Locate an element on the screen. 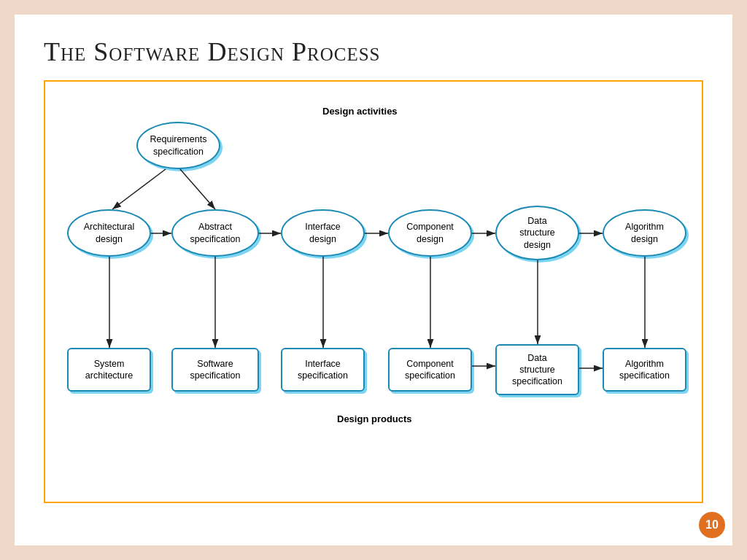 Image resolution: width=747 pixels, height=560 pixels. algorithm-design-node: Algorithm design is located at coordinates (645, 233).